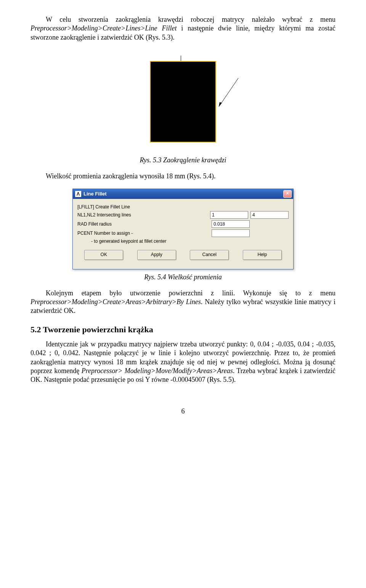 The width and height of the screenshot is (366, 588). I want to click on page-number: 6, so click(183, 412).